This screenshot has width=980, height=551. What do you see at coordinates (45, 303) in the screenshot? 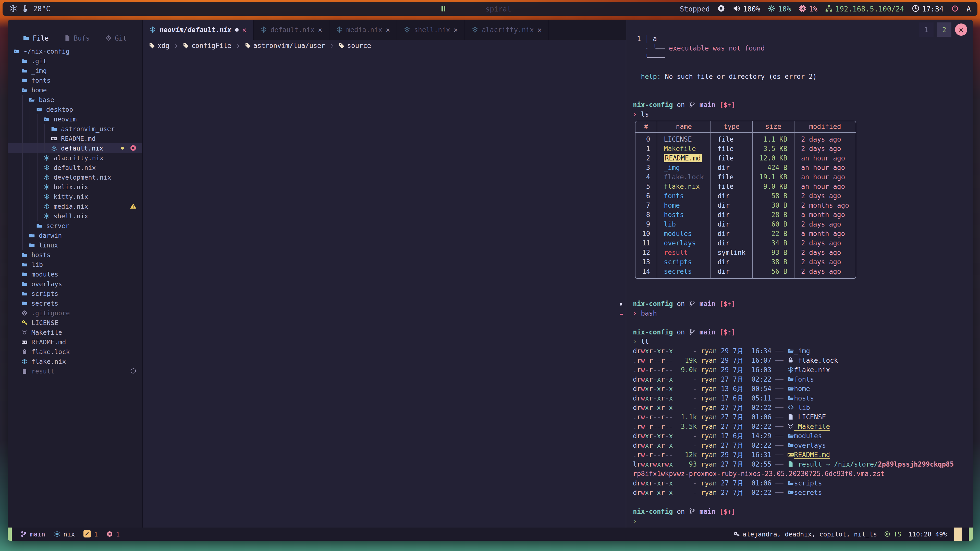
I see `tree-item-label: secrets` at bounding box center [45, 303].